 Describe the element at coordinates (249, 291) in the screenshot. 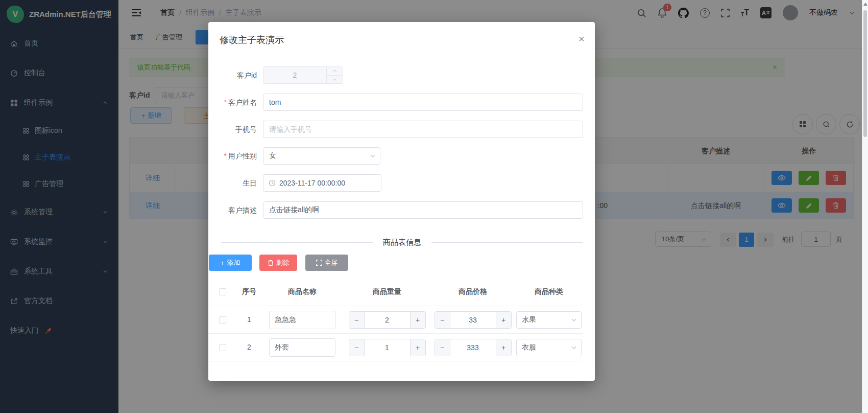

I see `column-header-index: 序号` at that location.